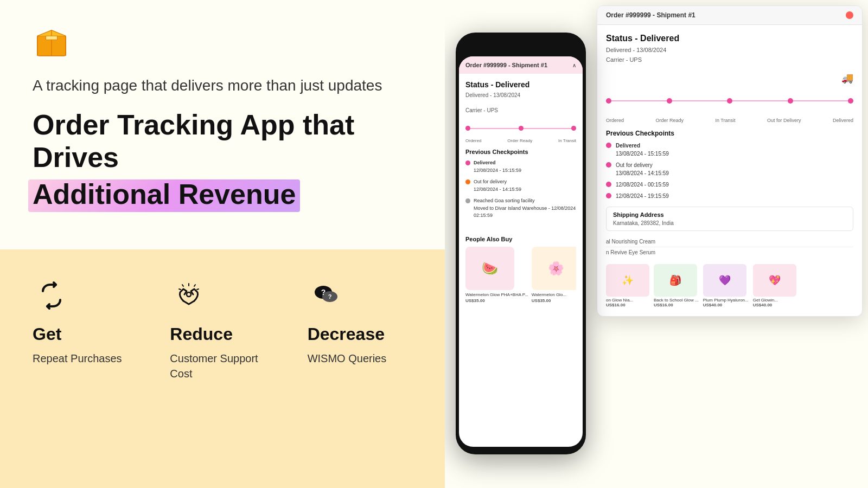 This screenshot has height=488, width=868. What do you see at coordinates (497, 185) in the screenshot?
I see `mobile-cp-text-out: Out for delivery12/08/2024 - 14:15:59` at bounding box center [497, 185].